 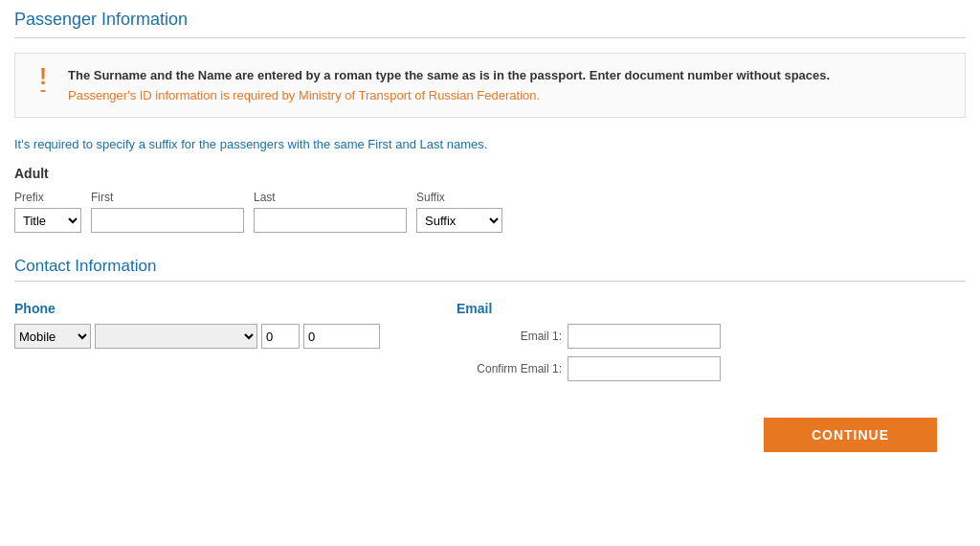 What do you see at coordinates (176, 336) in the screenshot?
I see `phone-country-select: +1 United States +7 Russia +44 United Ki…` at bounding box center [176, 336].